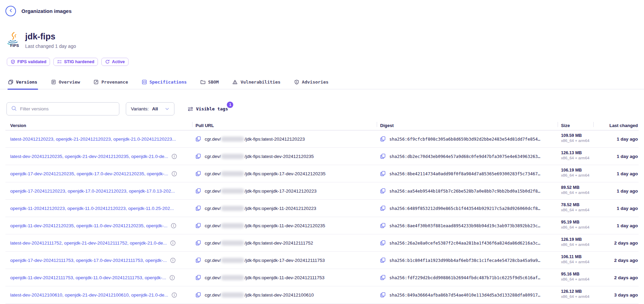  What do you see at coordinates (88, 278) in the screenshot?
I see `version-link: openjdk-11-dev-202412111753, openjdk-11.…` at bounding box center [88, 278].